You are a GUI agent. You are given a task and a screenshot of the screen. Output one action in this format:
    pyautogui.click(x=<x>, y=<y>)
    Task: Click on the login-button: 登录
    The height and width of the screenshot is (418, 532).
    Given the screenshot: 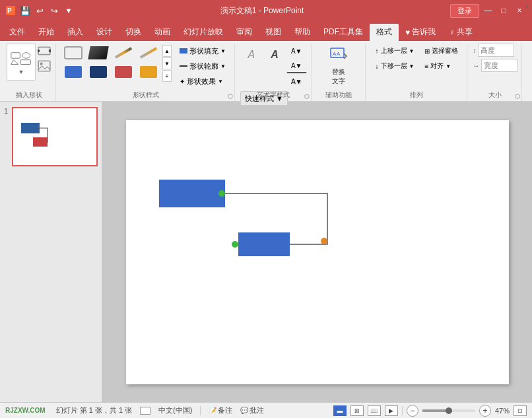 What is the action you would take?
    pyautogui.click(x=465, y=11)
    